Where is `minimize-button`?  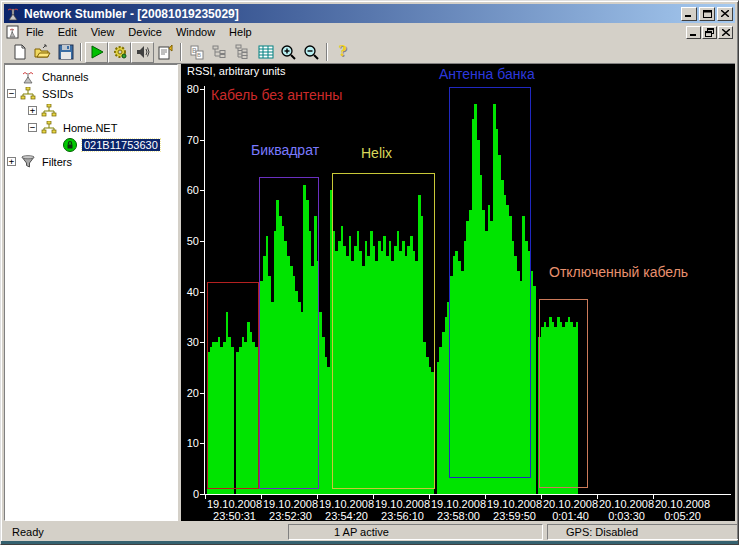 minimize-button is located at coordinates (689, 14).